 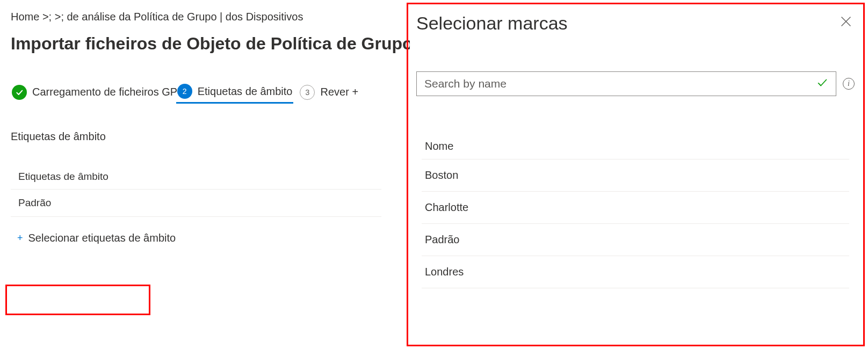 I want to click on highlight-box-left, so click(x=78, y=300).